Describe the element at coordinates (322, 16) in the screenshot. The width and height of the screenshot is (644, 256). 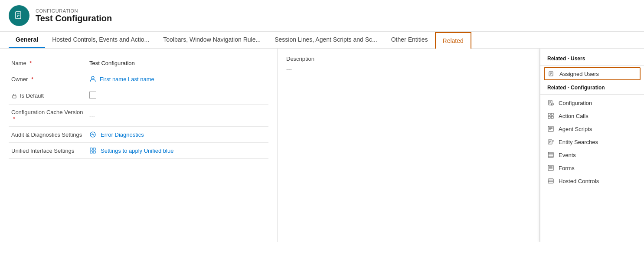
I see `app-header: CONFIGURATION Test Configuration` at that location.